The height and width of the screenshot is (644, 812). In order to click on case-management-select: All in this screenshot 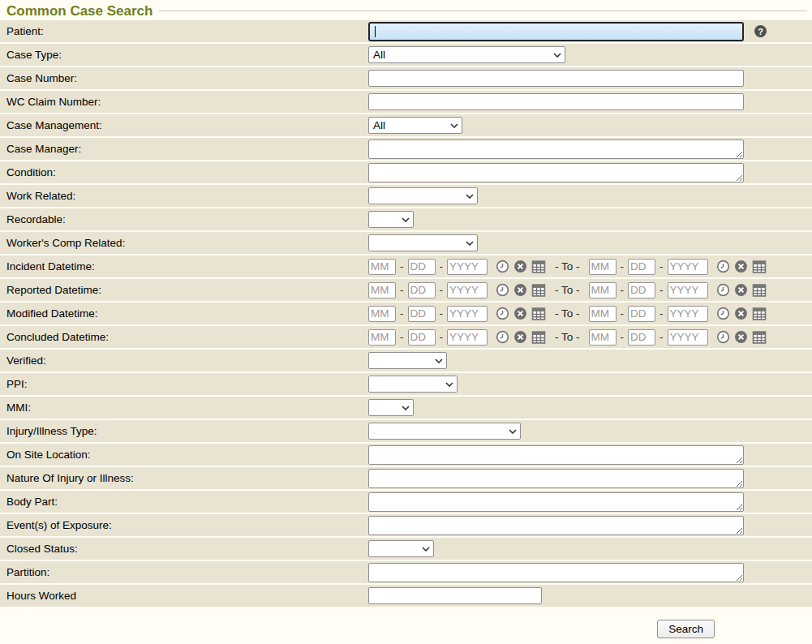, I will do `click(415, 125)`.